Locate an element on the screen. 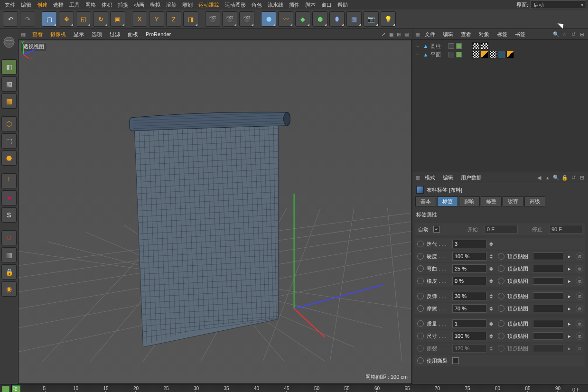  prop-value-field: 30 % is located at coordinates (469, 296).